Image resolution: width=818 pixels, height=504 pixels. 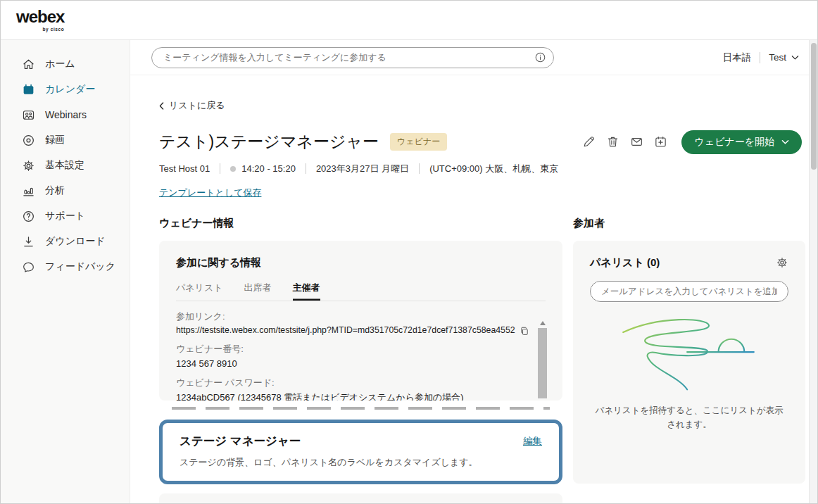 I want to click on sidebar-item-analytics: 分析, so click(x=65, y=191).